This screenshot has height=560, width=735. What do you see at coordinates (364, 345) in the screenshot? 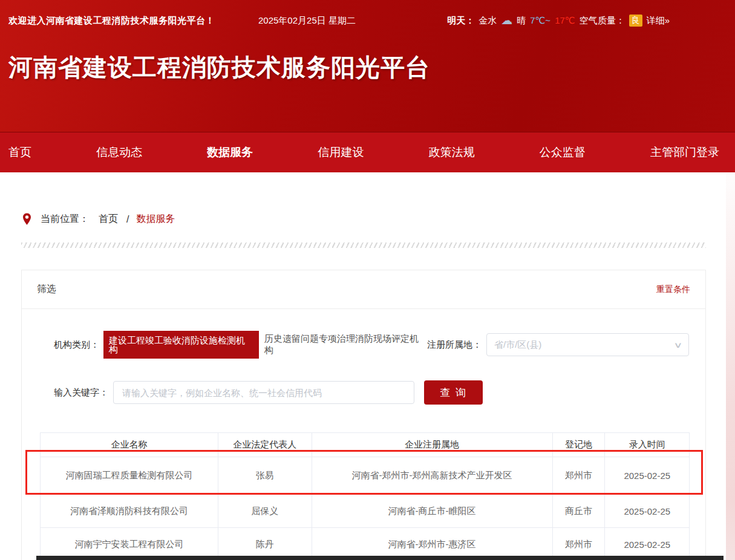
I see `filter-row-category: 机构类别： 建设工程竣工验收消防设施检测机构 历史遗留问题专项治理消防现场评定机…` at bounding box center [364, 345].